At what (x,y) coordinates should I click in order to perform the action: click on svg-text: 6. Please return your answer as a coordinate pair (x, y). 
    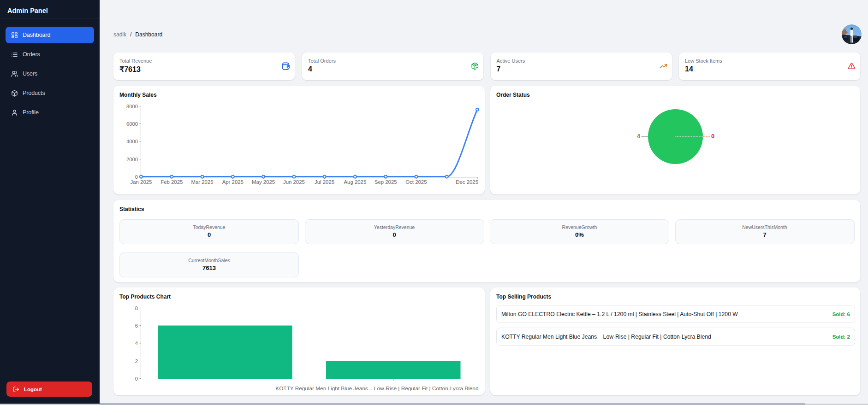
    Looking at the image, I should click on (137, 326).